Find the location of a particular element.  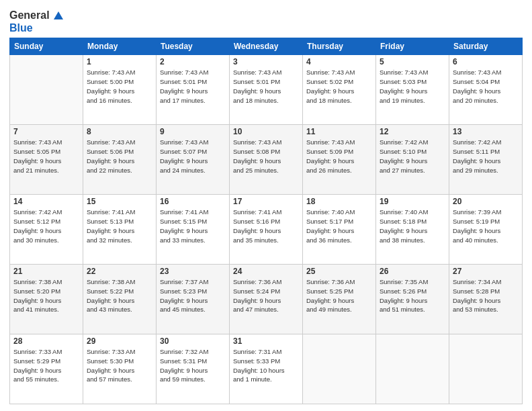

logo-icon is located at coordinates (58, 16).